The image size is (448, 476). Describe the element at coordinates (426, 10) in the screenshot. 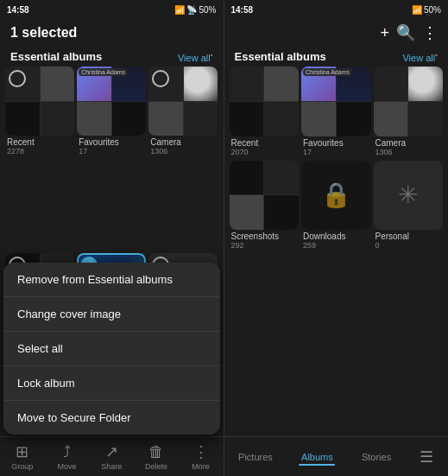

I see `status-icons-right: 📶 50%` at that location.